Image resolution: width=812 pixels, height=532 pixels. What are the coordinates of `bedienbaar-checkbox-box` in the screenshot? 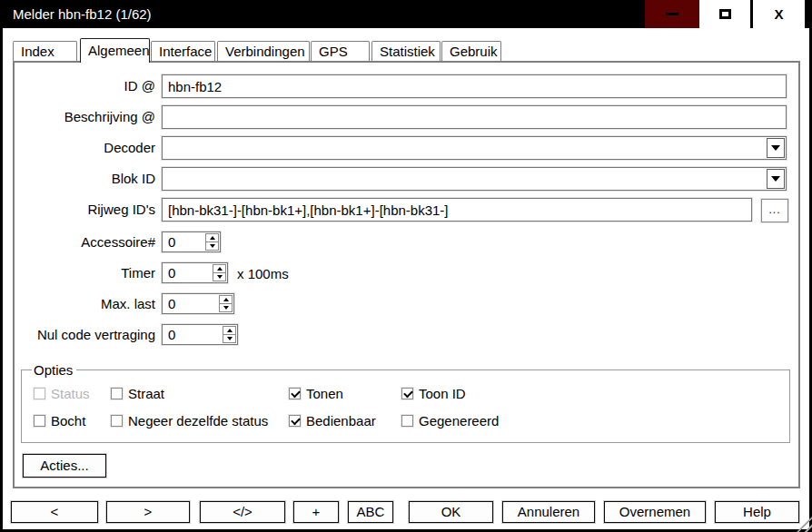 It's located at (294, 421).